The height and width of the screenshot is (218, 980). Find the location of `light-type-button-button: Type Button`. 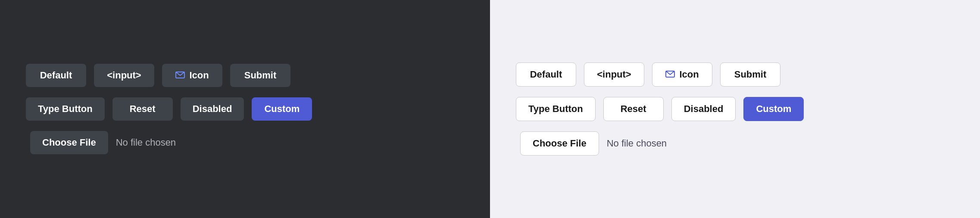

light-type-button-button: Type Button is located at coordinates (556, 109).